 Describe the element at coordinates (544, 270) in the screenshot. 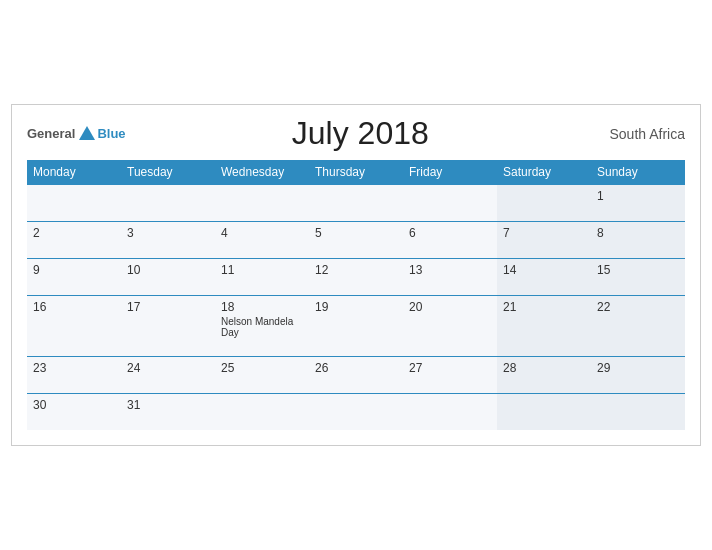

I see `day-number: 14` at that location.